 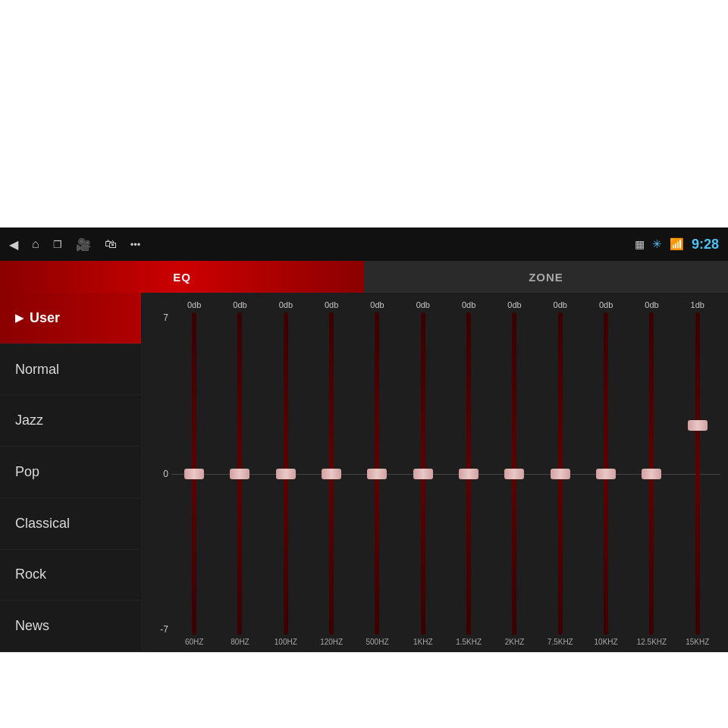 I want to click on more-icon: •••, so click(x=136, y=244).